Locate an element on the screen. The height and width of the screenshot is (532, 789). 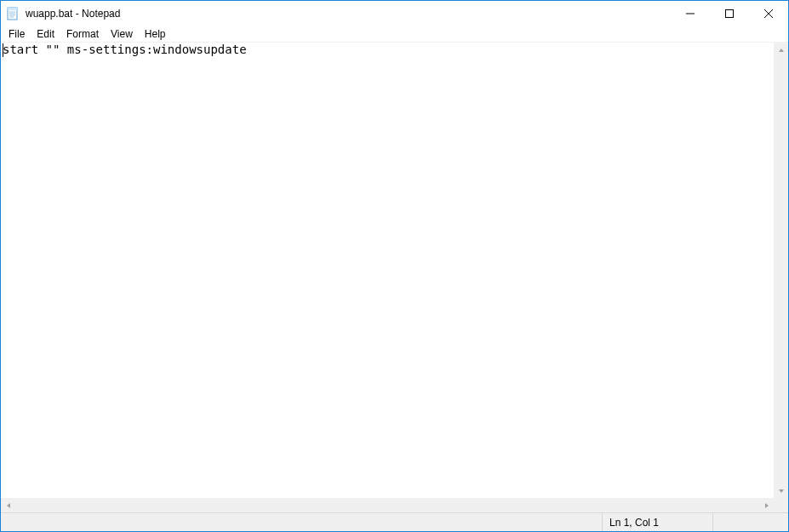
status-position: Ln 1, Col 1 is located at coordinates (658, 523).